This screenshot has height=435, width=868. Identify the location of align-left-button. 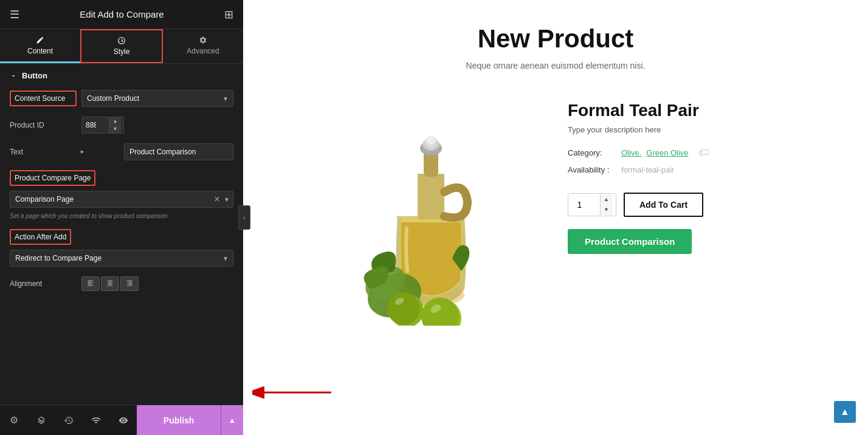
(91, 284).